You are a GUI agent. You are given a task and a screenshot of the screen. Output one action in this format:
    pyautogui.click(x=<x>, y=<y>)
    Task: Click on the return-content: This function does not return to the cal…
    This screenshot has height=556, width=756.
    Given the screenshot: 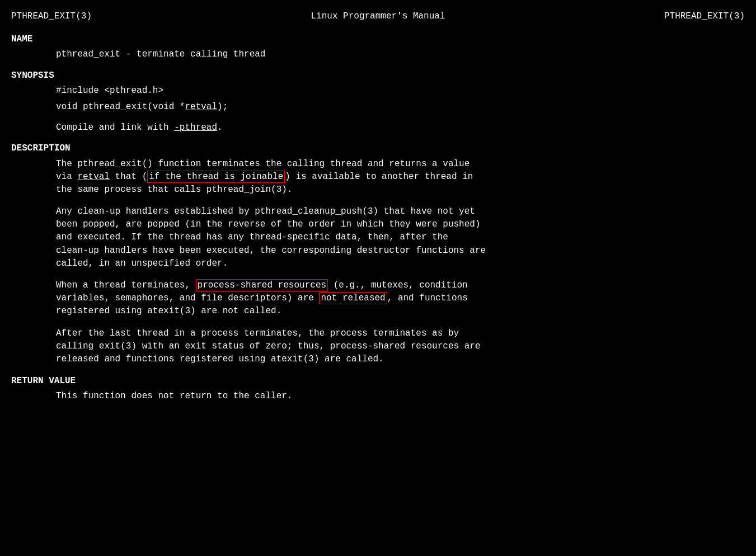 What is the action you would take?
    pyautogui.click(x=378, y=396)
    